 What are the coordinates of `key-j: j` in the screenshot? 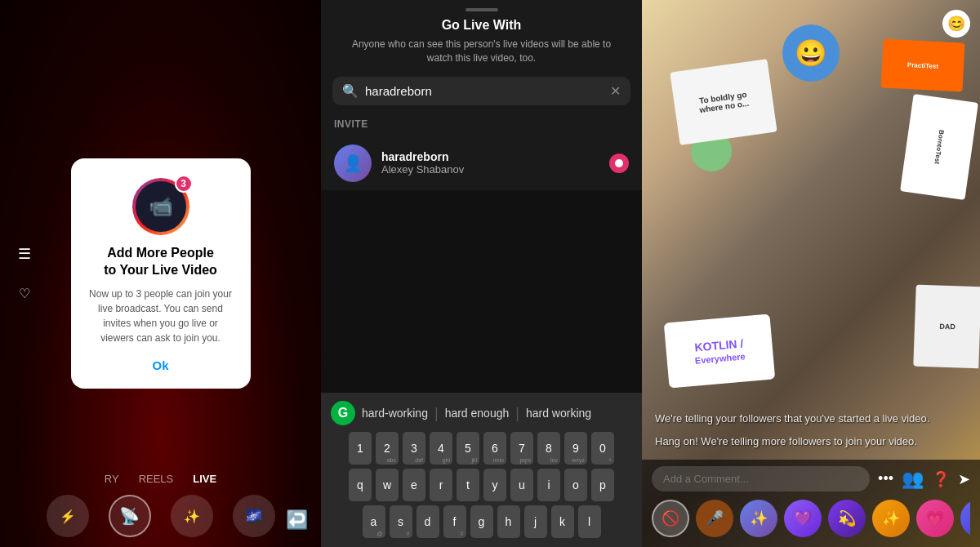 It's located at (536, 522).